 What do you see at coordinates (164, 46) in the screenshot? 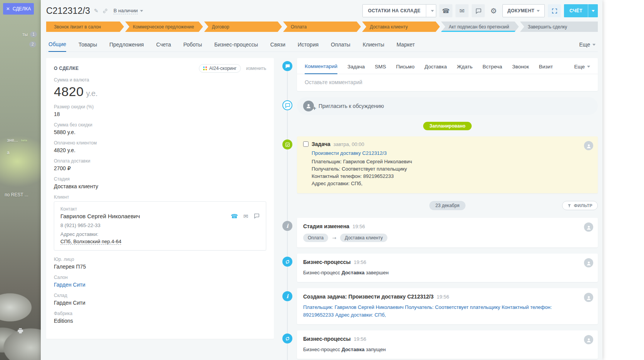
I see `tab-scheta: Счета` at bounding box center [164, 46].